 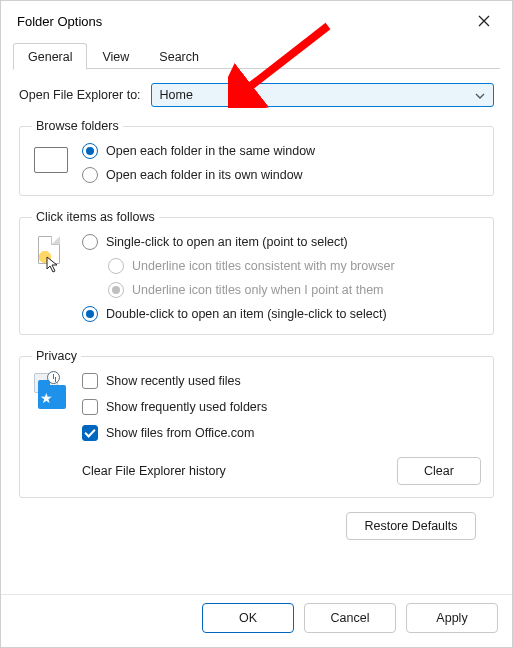 I want to click on privacy-history-icon: ★, so click(x=51, y=393).